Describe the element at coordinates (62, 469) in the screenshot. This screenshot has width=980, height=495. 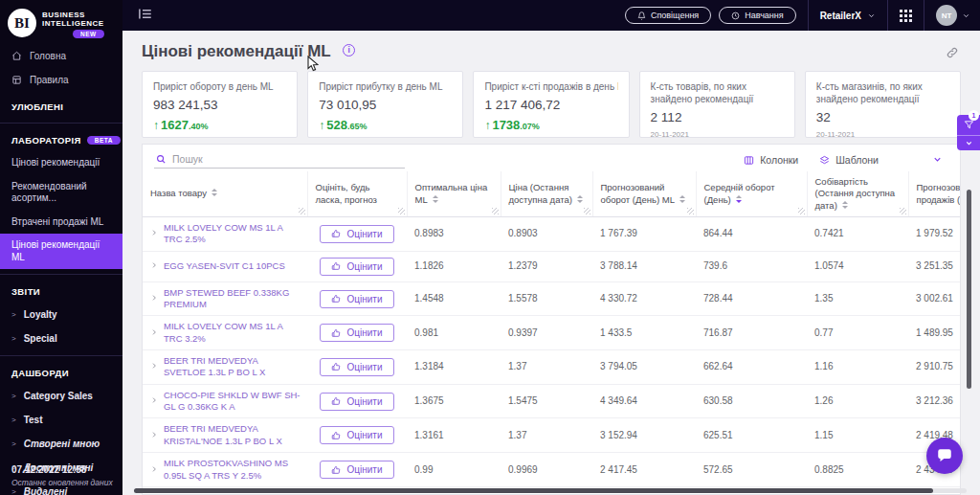
I see `last-update-time: 07.12.2022 12:58` at that location.